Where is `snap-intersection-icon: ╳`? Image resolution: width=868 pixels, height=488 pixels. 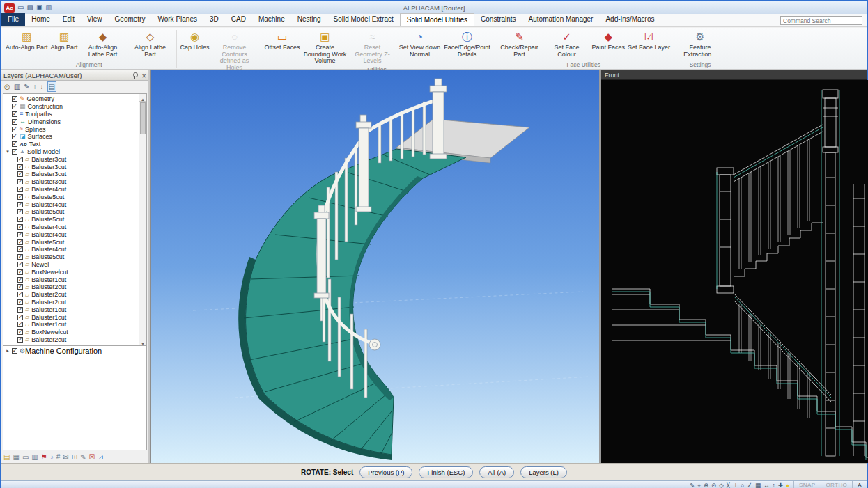
snap-intersection-icon: ╳ is located at coordinates (729, 485).